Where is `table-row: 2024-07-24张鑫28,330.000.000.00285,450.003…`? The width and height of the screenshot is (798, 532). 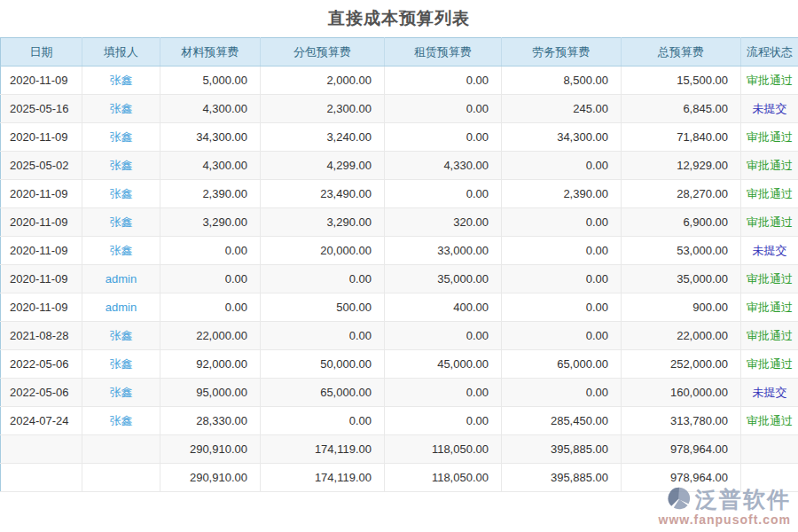 table-row: 2024-07-24张鑫28,330.000.000.00285,450.003… is located at coordinates (399, 421).